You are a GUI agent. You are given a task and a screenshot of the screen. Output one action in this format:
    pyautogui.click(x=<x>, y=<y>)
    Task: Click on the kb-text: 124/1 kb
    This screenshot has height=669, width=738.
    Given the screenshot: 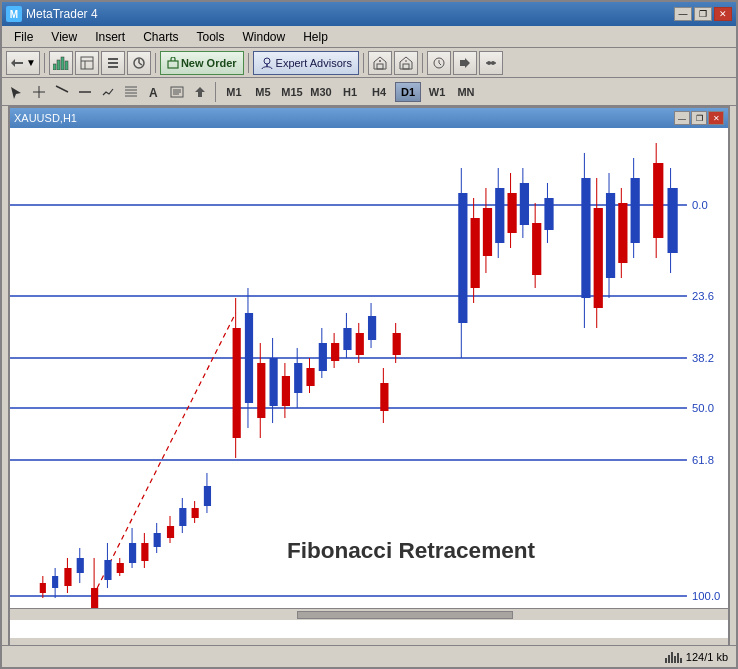 What is the action you would take?
    pyautogui.click(x=707, y=657)
    